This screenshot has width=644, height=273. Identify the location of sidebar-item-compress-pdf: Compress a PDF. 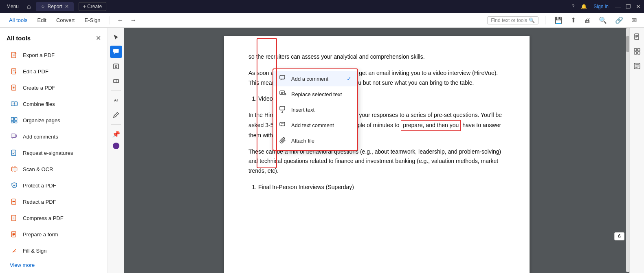
(54, 218).